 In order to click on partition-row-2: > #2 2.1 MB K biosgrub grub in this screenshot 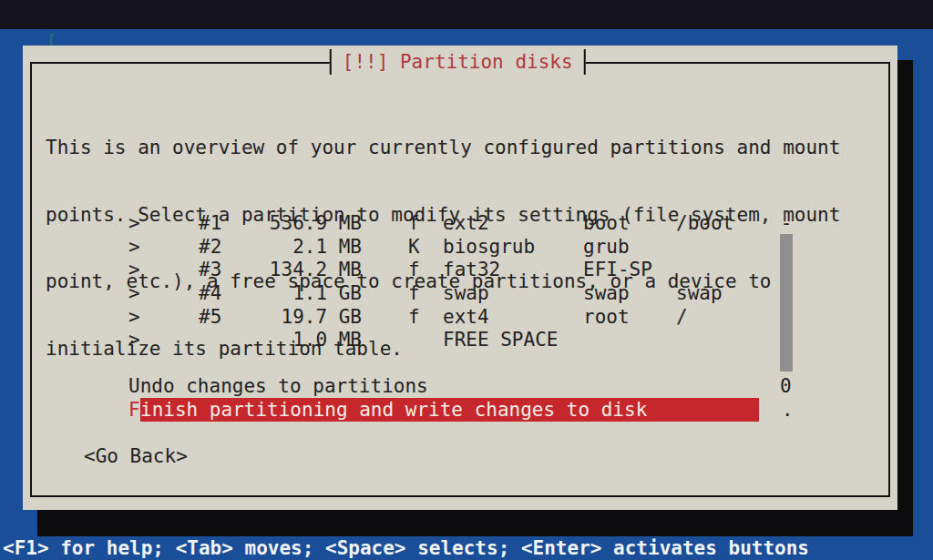, I will do `click(460, 247)`.